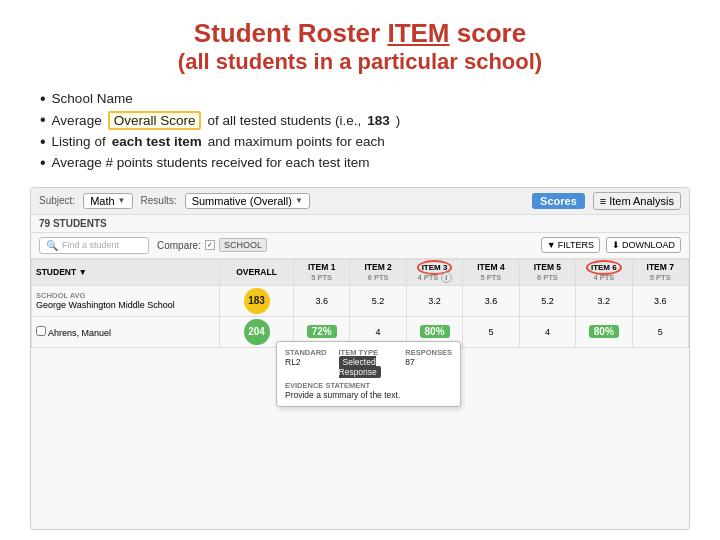  Describe the element at coordinates (210, 245) in the screenshot. I see `compare-checkbox: ✓` at that location.